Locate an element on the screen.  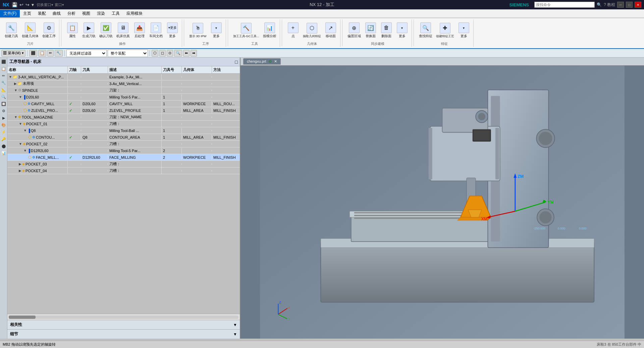
point-button: + 点 is located at coordinates (293, 30).